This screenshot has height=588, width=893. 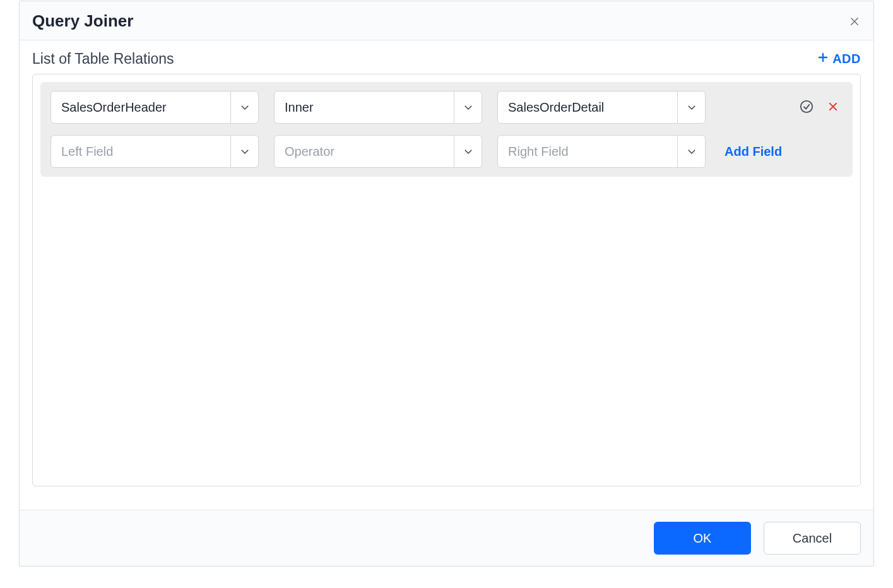 What do you see at coordinates (588, 151) in the screenshot?
I see `right-field-placeholder: Right Field` at bounding box center [588, 151].